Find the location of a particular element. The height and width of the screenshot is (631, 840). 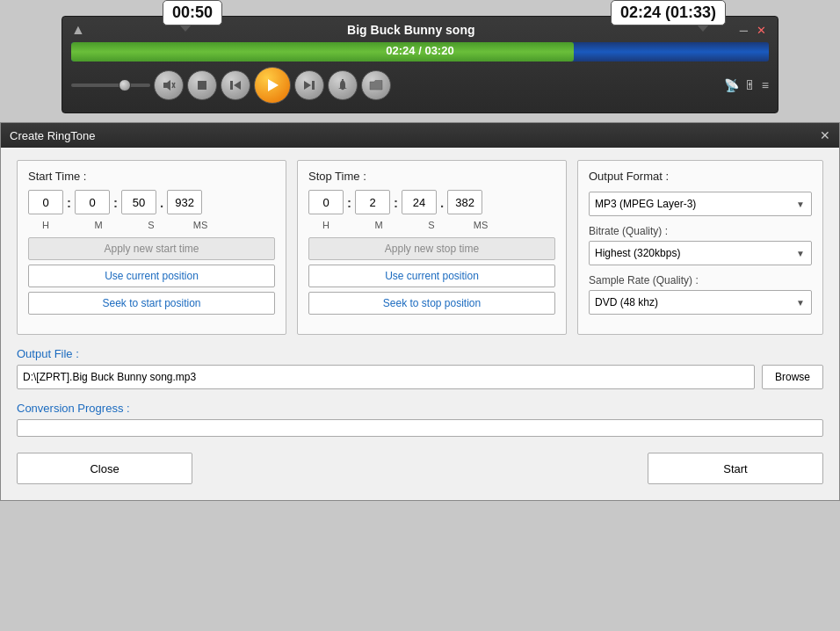

samplerate-select-wrapper: DVD (48 khz) ▼ is located at coordinates (700, 302).